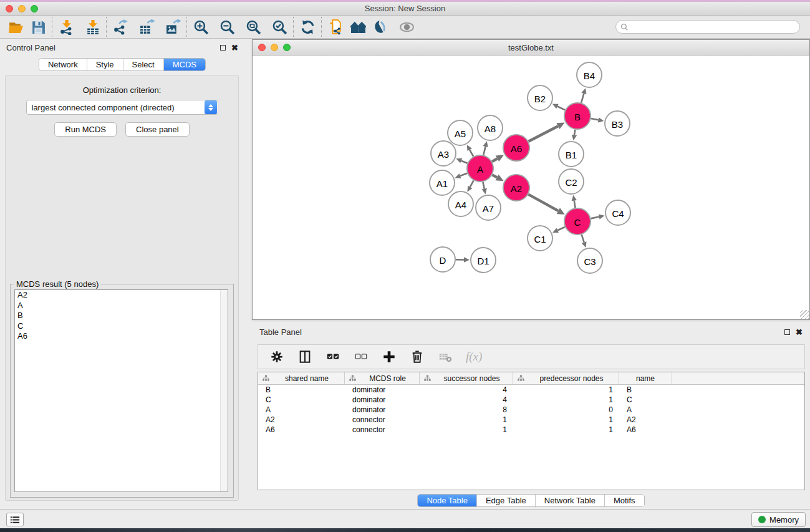  Describe the element at coordinates (382, 378) in the screenshot. I see `column-header: MCDS role` at that location.